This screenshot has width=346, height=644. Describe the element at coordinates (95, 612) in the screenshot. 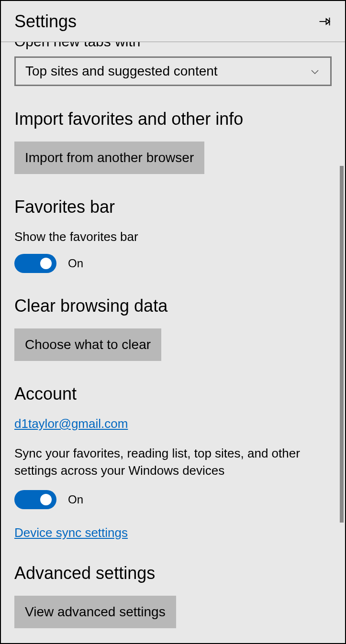

I see `view-advanced-settings-button: View advanced settings` at that location.